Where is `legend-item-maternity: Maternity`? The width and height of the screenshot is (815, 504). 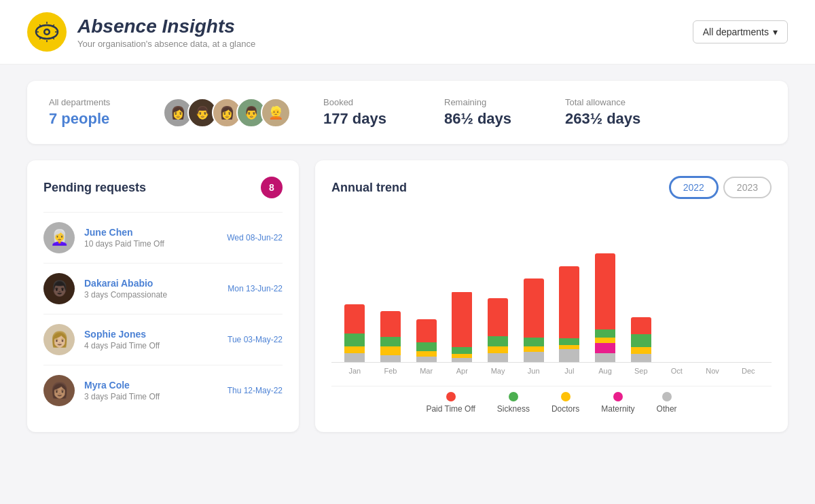 legend-item-maternity: Maternity is located at coordinates (618, 403).